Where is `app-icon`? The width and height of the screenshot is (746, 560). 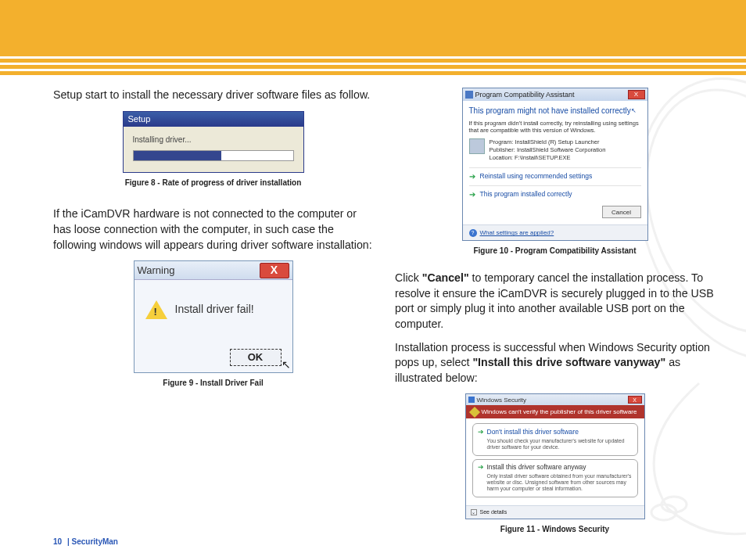 app-icon is located at coordinates (469, 95).